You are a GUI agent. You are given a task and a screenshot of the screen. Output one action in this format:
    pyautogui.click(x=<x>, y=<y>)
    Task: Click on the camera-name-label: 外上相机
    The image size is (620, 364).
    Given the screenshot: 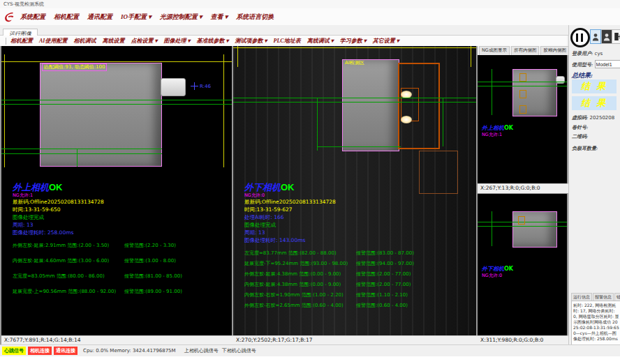 What is the action you would take?
    pyautogui.click(x=31, y=187)
    